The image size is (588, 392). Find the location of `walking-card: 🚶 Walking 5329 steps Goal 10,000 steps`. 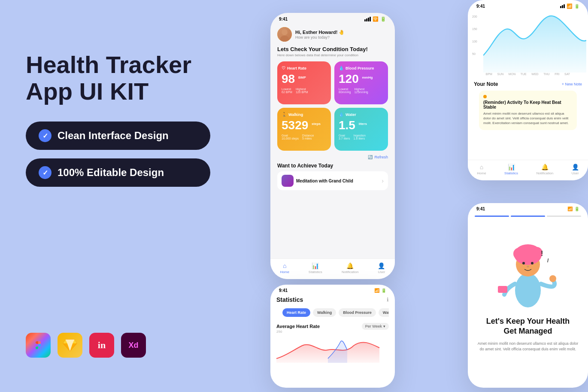

walking-card: 🚶 Walking 5329 steps Goal 10,000 steps is located at coordinates (304, 129).